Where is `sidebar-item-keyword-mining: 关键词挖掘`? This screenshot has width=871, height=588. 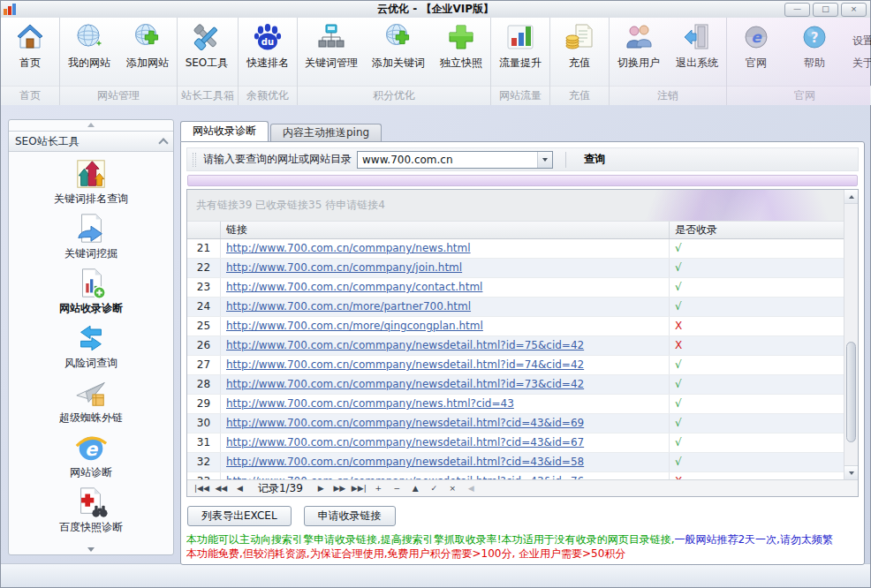
sidebar-item-keyword-mining: 关键词挖掘 is located at coordinates (91, 237).